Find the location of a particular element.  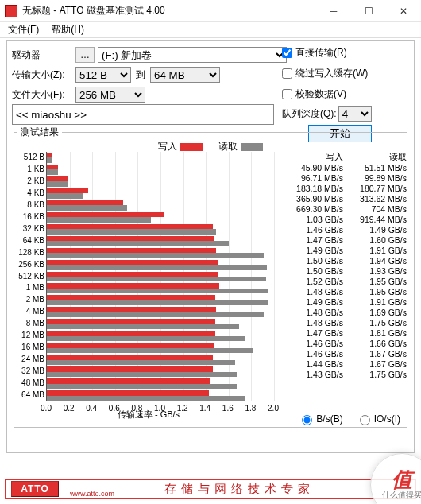

result-row: 365.90 MB/s313.62 MB/s is located at coordinates (346, 199).